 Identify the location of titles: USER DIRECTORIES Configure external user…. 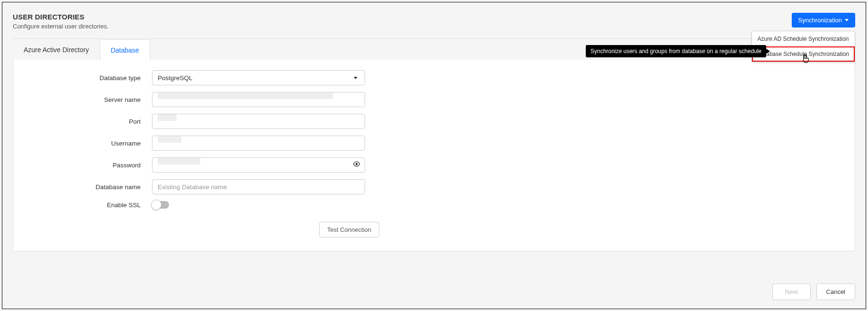
(61, 21).